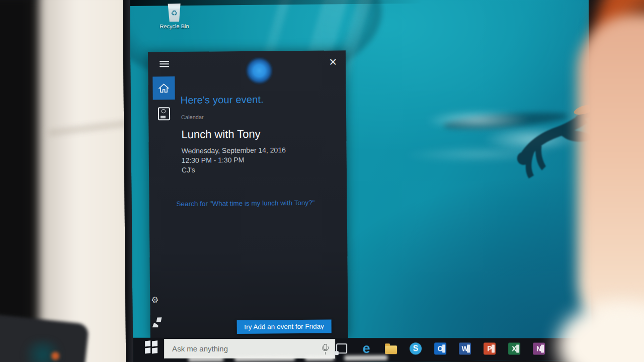  What do you see at coordinates (148, 343) in the screenshot?
I see `windows-logo-icon` at bounding box center [148, 343].